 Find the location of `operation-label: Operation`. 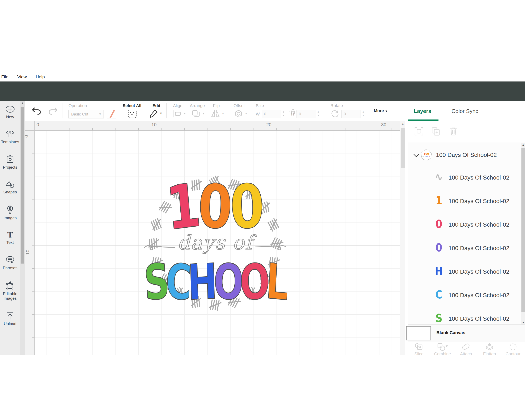

operation-label: Operation is located at coordinates (78, 106).